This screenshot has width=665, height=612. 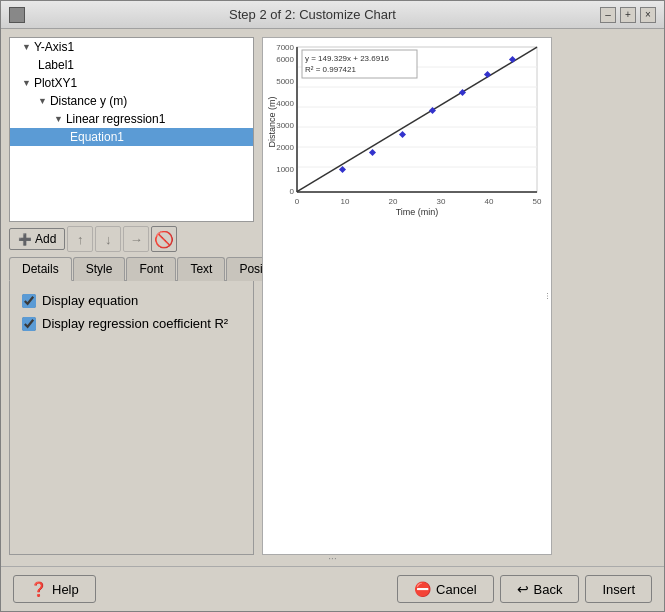 I want to click on delete-button: 🚫, so click(x=164, y=239).